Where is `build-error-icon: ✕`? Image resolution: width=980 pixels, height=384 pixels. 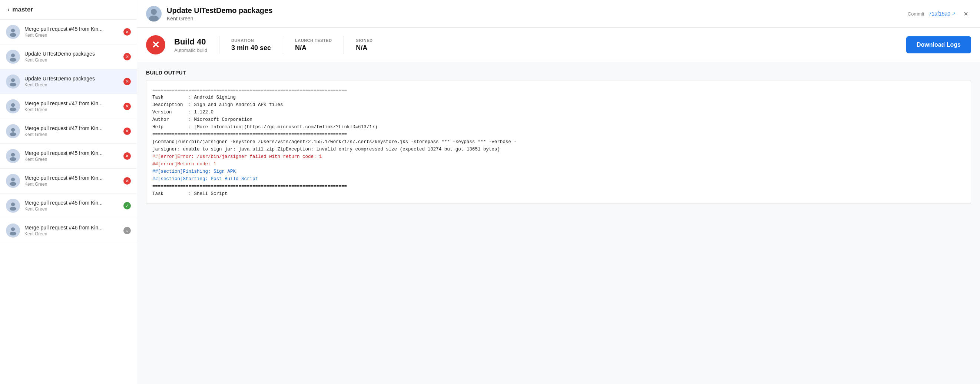 build-error-icon: ✕ is located at coordinates (156, 45).